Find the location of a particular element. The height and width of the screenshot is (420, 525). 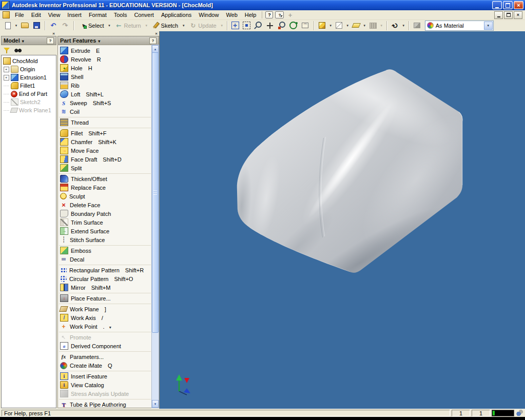

feature-item-sweep: SSweepShift+S is located at coordinates (105, 103).